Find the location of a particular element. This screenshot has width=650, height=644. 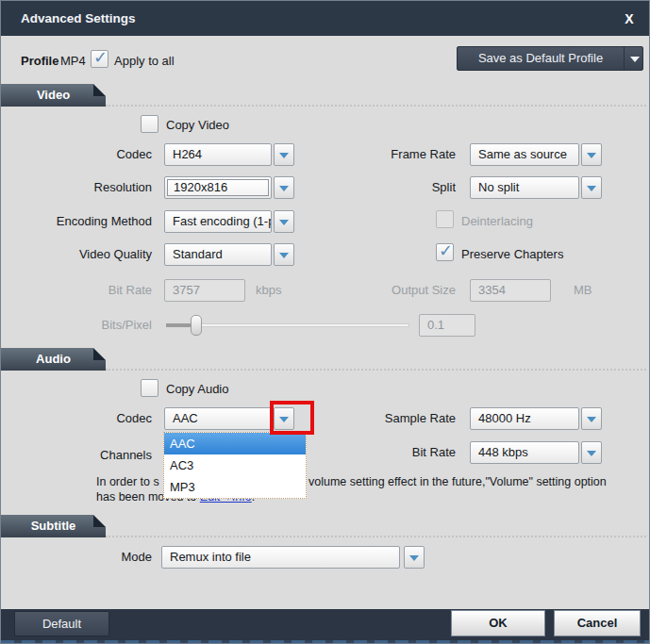

encoding-method-value: Fast encoding (1-pas is located at coordinates (218, 222).